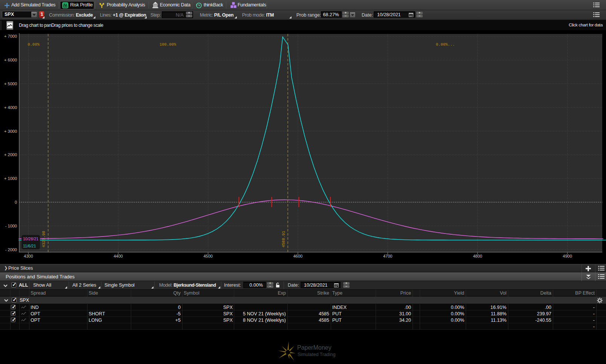 Image resolution: width=606 pixels, height=364 pixels. What do you see at coordinates (11, 84) in the screenshot?
I see `svg-text: + 5000` at bounding box center [11, 84].